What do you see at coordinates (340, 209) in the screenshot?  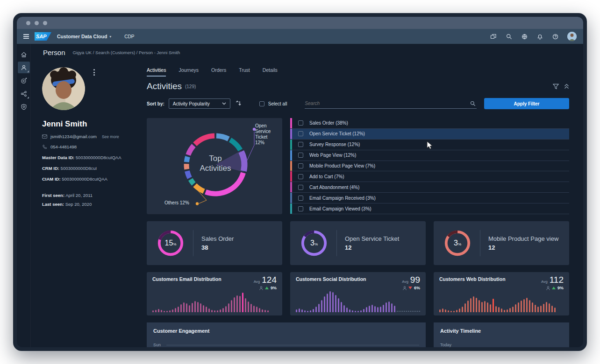 I see `legend-item-label: Email Campaign Viewed (3%)` at bounding box center [340, 209].